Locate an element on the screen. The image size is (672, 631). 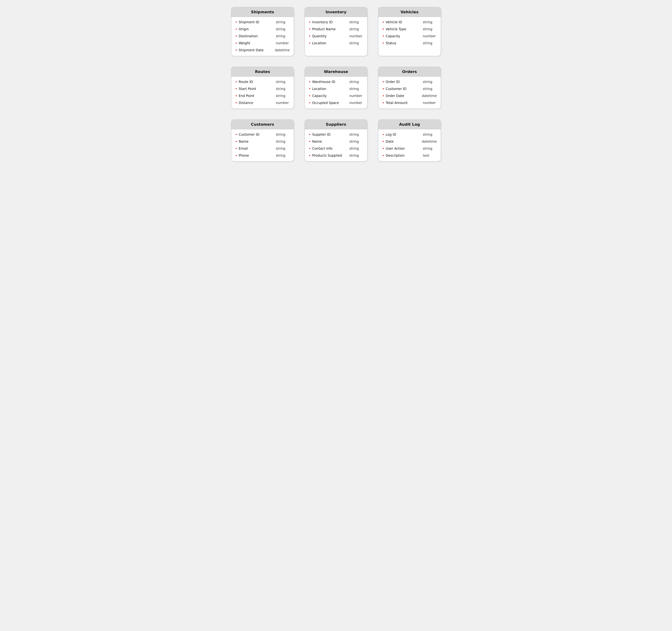
field-name: •User Action is located at coordinates (394, 148).